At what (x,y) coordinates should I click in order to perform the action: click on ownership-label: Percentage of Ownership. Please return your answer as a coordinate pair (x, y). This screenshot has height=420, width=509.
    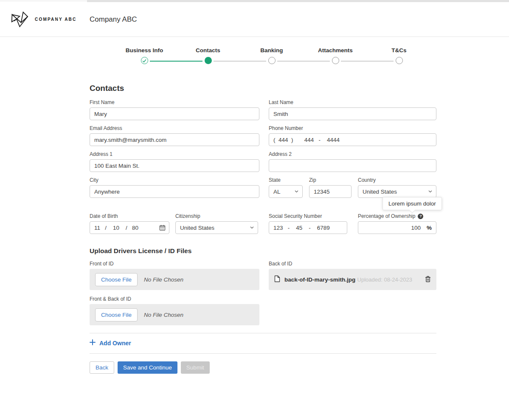
    Looking at the image, I should click on (386, 216).